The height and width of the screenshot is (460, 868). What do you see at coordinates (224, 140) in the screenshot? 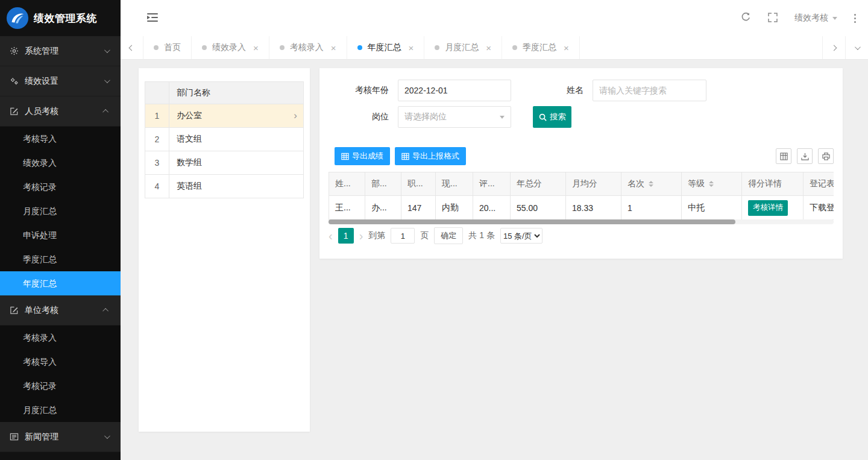
I see `dept-row-chinese-group: 2 语文组` at bounding box center [224, 140].